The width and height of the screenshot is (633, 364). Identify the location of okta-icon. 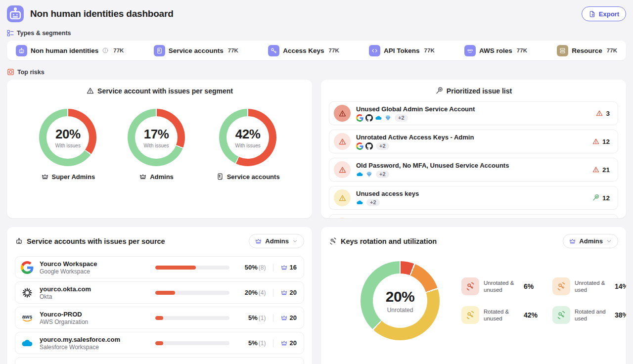
(27, 293).